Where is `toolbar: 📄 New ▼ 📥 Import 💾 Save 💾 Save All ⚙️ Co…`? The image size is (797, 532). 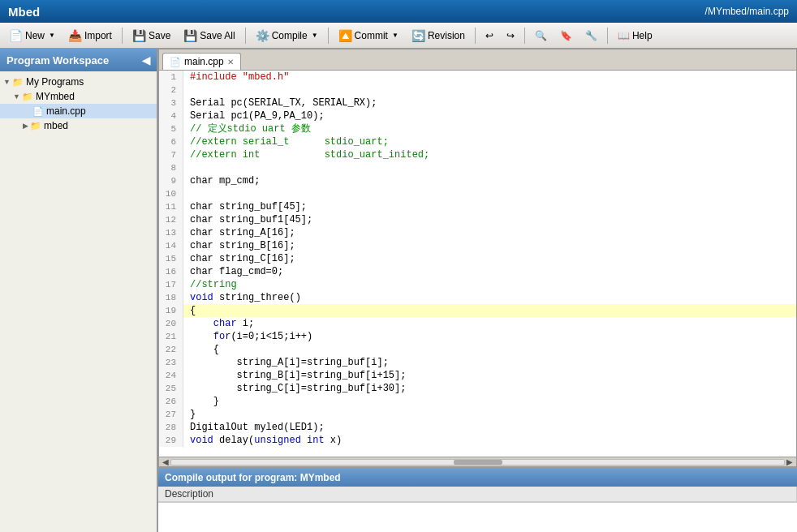
toolbar: 📄 New ▼ 📥 Import 💾 Save 💾 Save All ⚙️ Co… is located at coordinates (398, 36).